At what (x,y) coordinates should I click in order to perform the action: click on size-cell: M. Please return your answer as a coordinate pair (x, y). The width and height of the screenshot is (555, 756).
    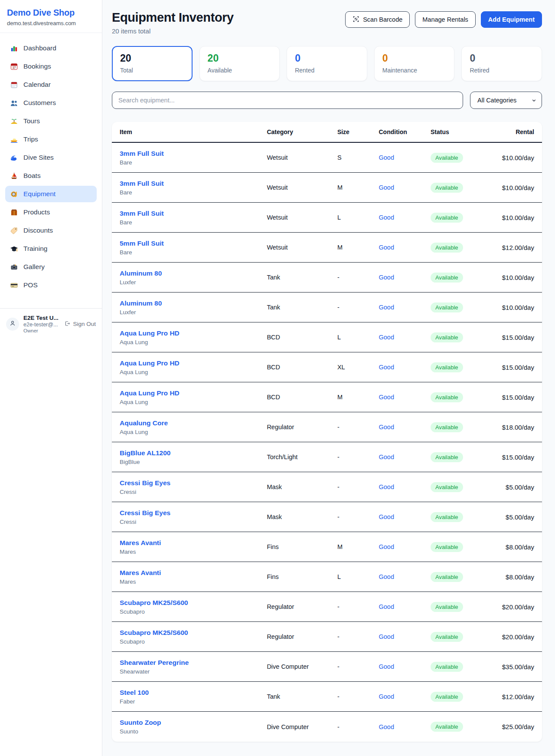
    Looking at the image, I should click on (358, 547).